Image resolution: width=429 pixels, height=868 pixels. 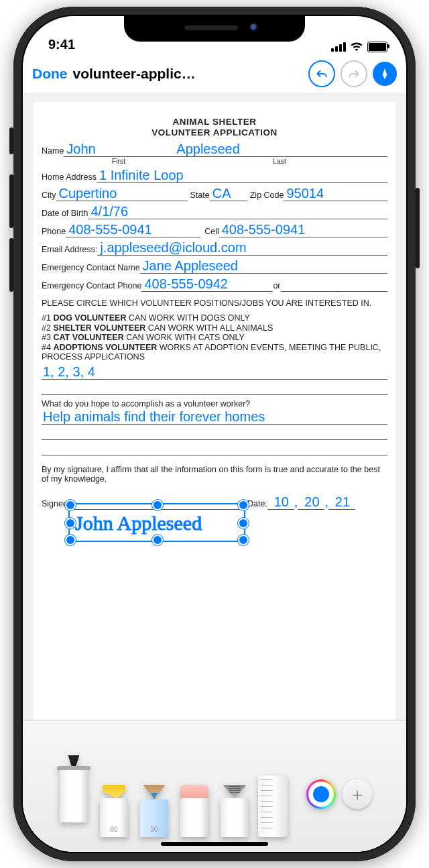 What do you see at coordinates (214, 328) in the screenshot?
I see `option-2: #2 SHELTER VOLUNTEER CAN WORK WITH ALL A…` at bounding box center [214, 328].